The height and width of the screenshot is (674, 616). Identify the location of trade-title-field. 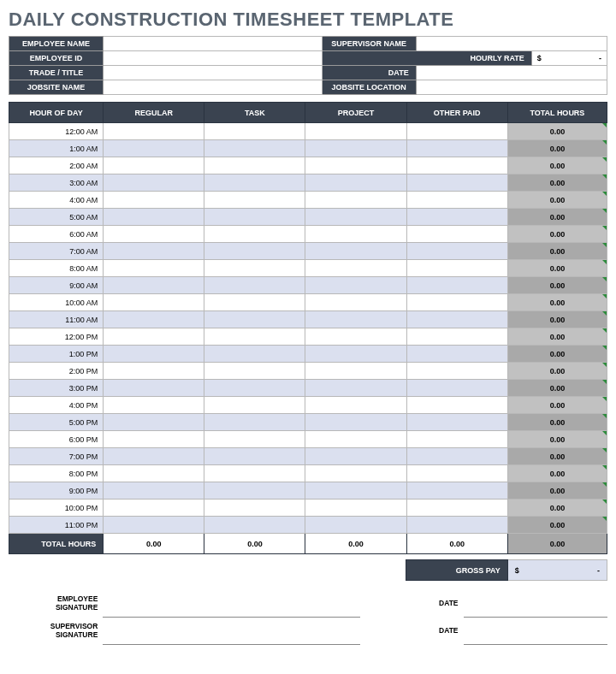
(212, 74).